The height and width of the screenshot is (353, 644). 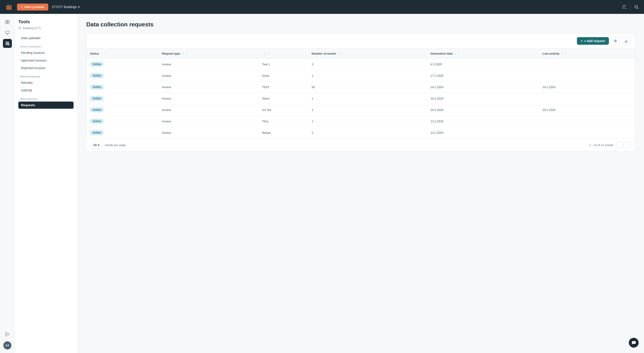 What do you see at coordinates (8, 183) in the screenshot?
I see `icon-rail: AA` at bounding box center [8, 183].